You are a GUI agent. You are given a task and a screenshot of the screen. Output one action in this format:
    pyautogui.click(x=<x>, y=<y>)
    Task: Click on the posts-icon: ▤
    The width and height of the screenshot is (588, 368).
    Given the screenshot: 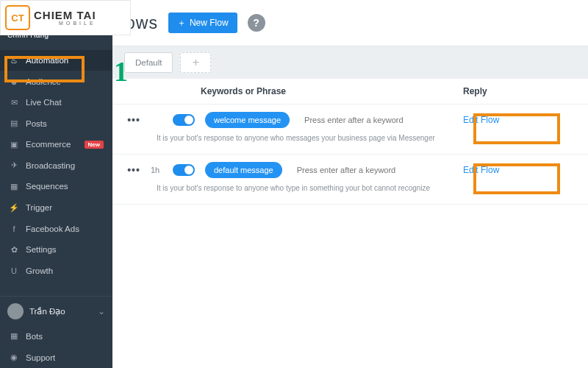 What is the action you would take?
    pyautogui.click(x=14, y=124)
    